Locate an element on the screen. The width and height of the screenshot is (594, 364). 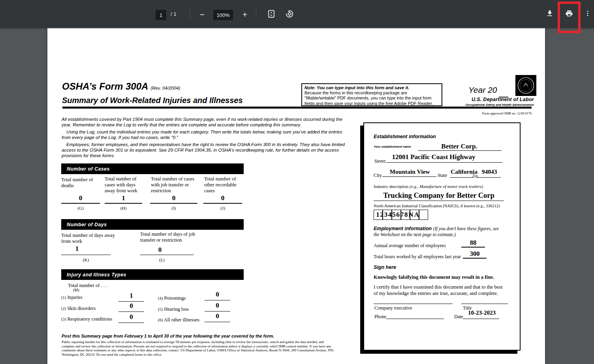
download-button is located at coordinates (550, 14).